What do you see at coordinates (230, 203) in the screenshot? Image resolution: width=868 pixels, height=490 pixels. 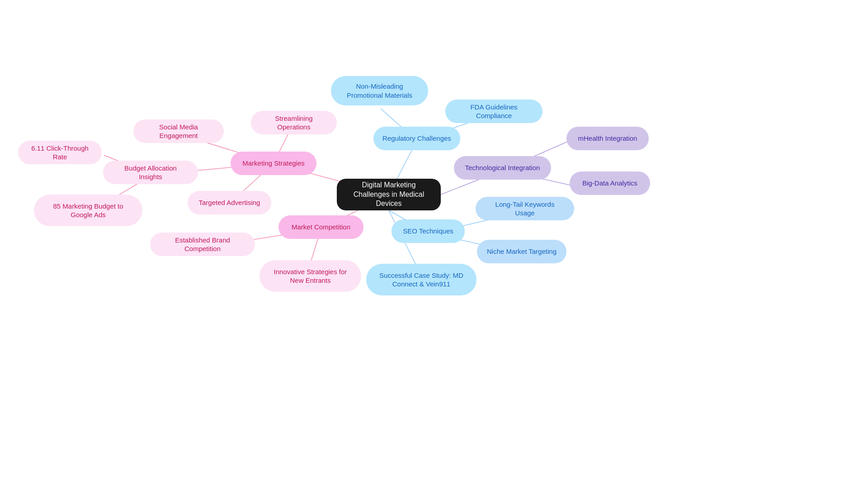 I see `targeted-advertising-node: Targeted Advertising` at bounding box center [230, 203].